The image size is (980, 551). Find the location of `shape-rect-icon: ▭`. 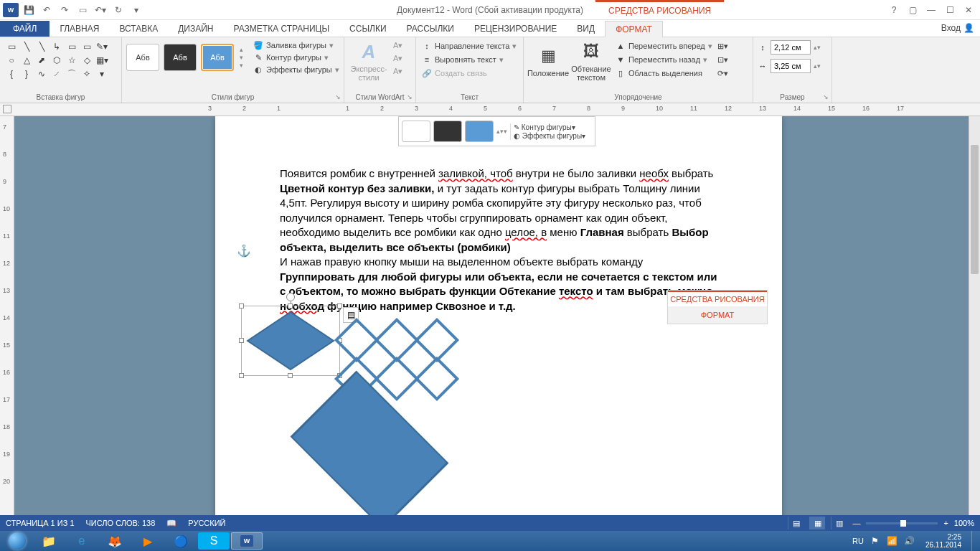

shape-rect-icon: ▭ is located at coordinates (72, 47).